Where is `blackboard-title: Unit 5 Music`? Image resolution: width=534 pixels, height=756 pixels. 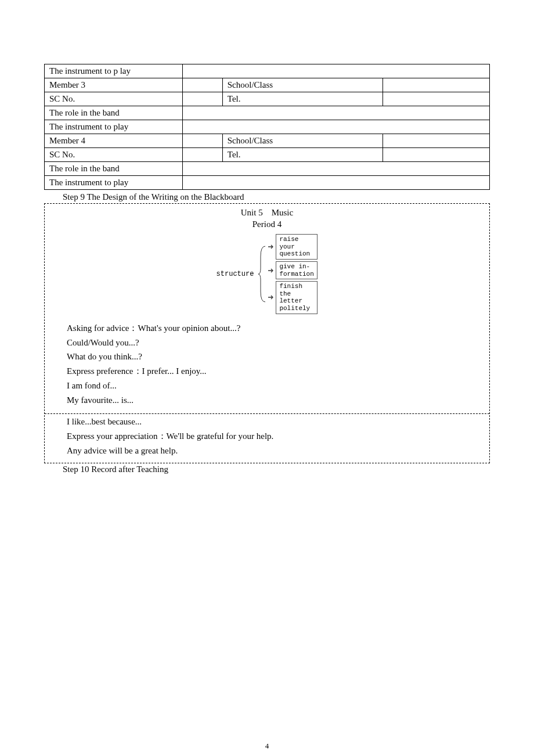 blackboard-title: Unit 5 Music is located at coordinates (267, 211).